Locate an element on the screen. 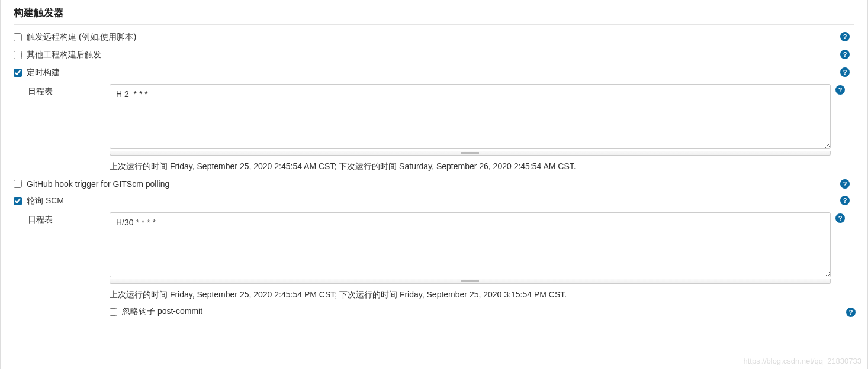 The height and width of the screenshot is (369, 868). trigger-poll-scm-checkbox is located at coordinates (18, 201).